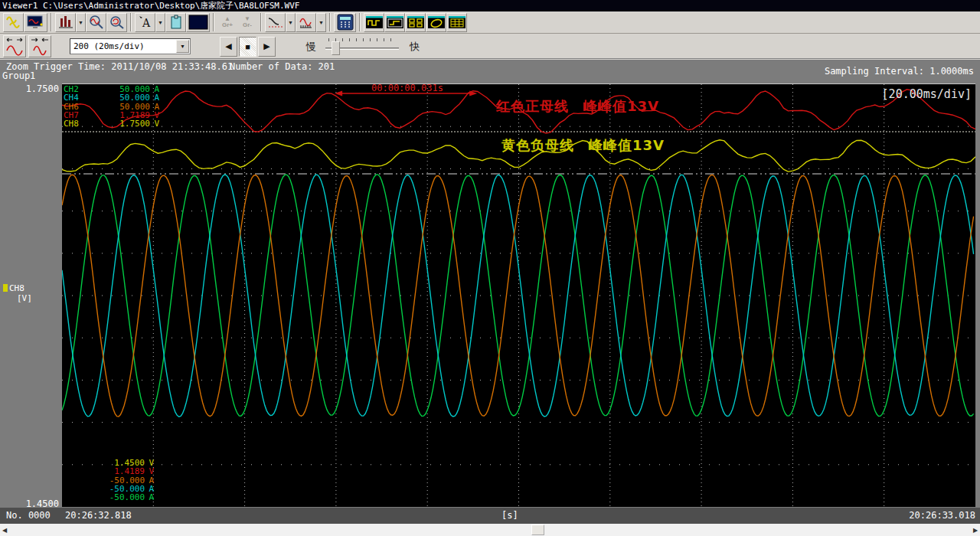 Image resolution: width=980 pixels, height=536 pixels. I want to click on cursor-wave-dropdown: ▼, so click(291, 23).